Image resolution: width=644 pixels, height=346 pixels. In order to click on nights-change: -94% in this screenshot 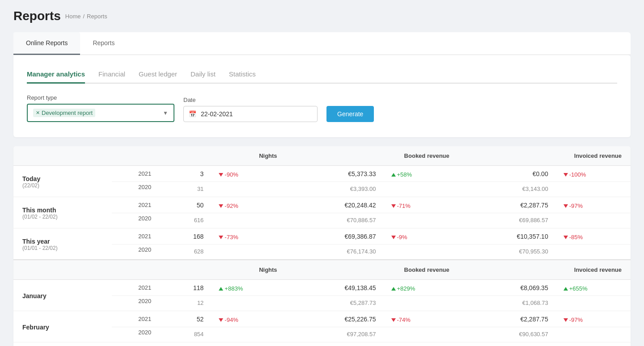, I will do `click(249, 319)`.